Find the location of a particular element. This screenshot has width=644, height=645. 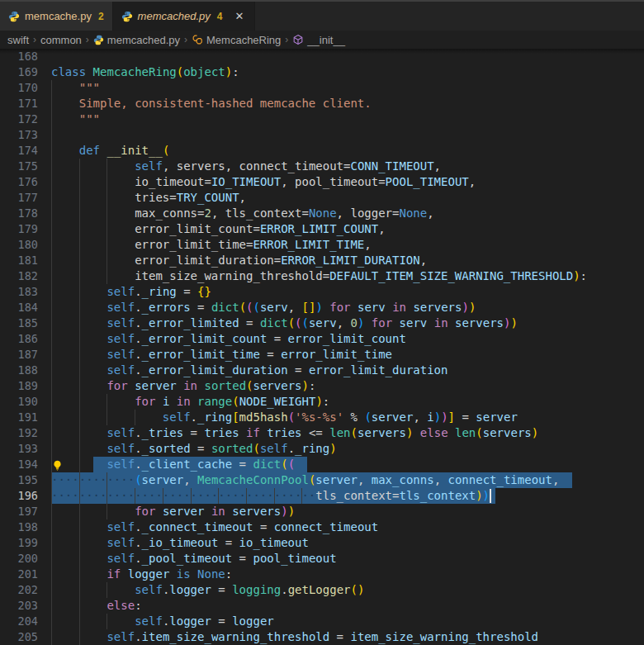

code-line: 198 self._connect_timeout = connect_time… is located at coordinates (322, 527).